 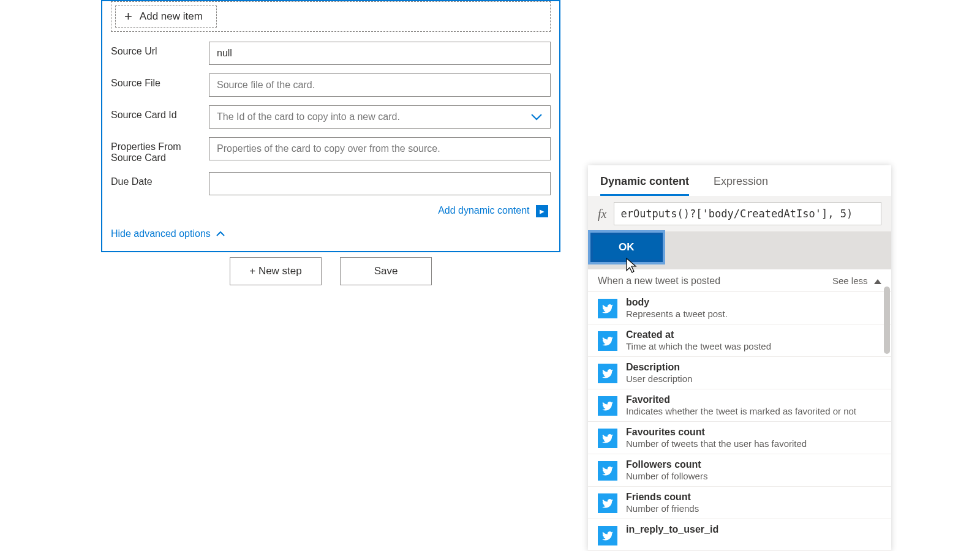 What do you see at coordinates (850, 280) in the screenshot?
I see `see-less-link: See less` at bounding box center [850, 280].